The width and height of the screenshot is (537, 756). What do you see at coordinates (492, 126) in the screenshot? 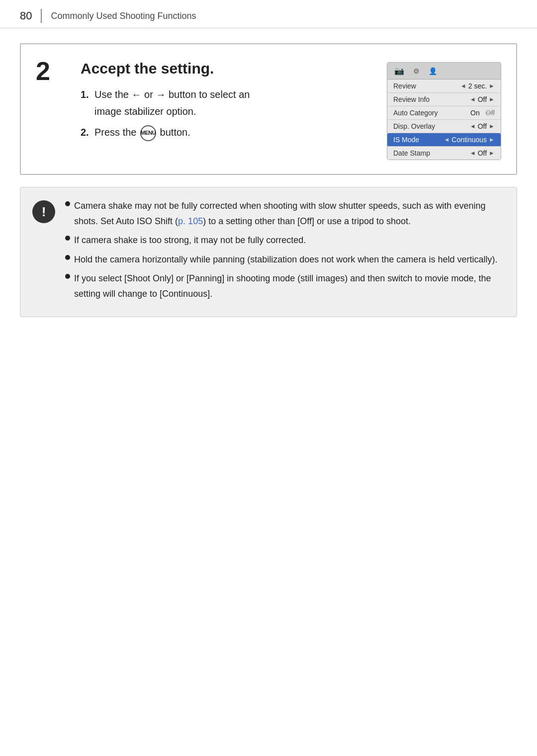
I see `disp-overlay-right-arrow: ►` at bounding box center [492, 126].